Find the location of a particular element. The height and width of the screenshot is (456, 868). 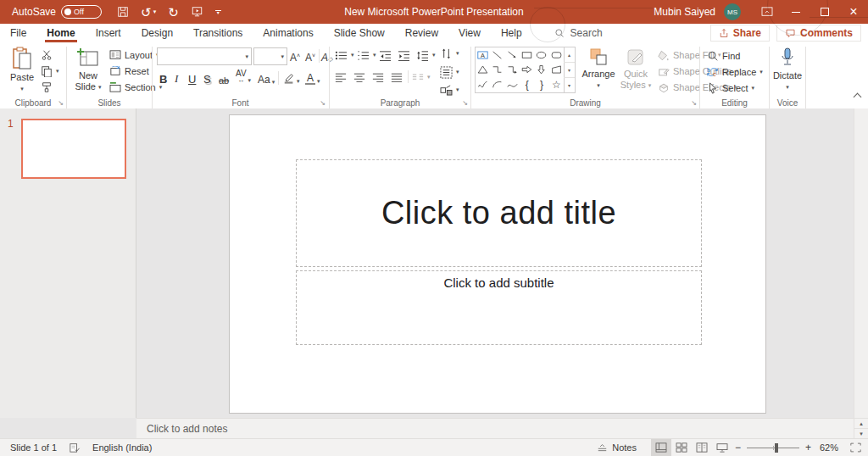

vertical-scrollbar: ▴ ▾ is located at coordinates (861, 274).